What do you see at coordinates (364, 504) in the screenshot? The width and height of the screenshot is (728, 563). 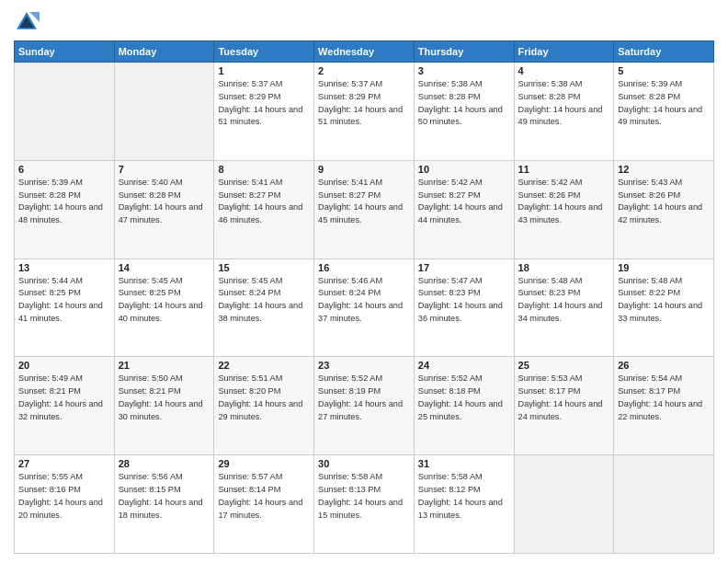 I see `calendar-cell: 30Sunrise: 5:58 AM Sunset: 8:13 PM Dayli…` at bounding box center [364, 504].